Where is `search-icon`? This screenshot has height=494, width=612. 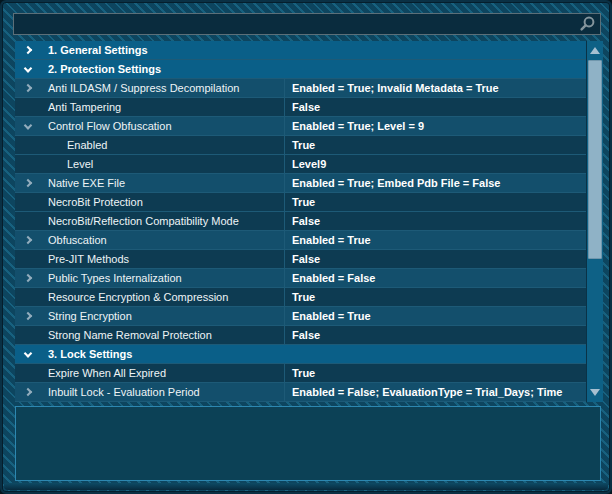 search-icon is located at coordinates (587, 24).